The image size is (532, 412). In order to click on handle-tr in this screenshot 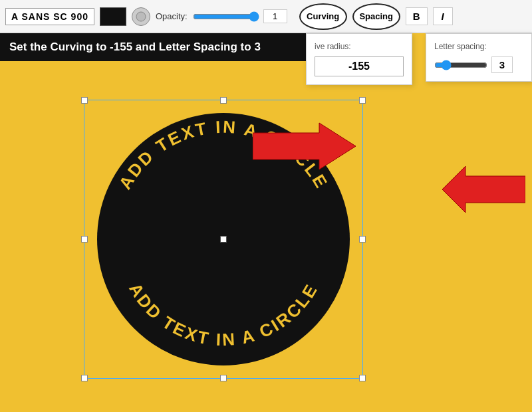, I will do `click(362, 100)`.